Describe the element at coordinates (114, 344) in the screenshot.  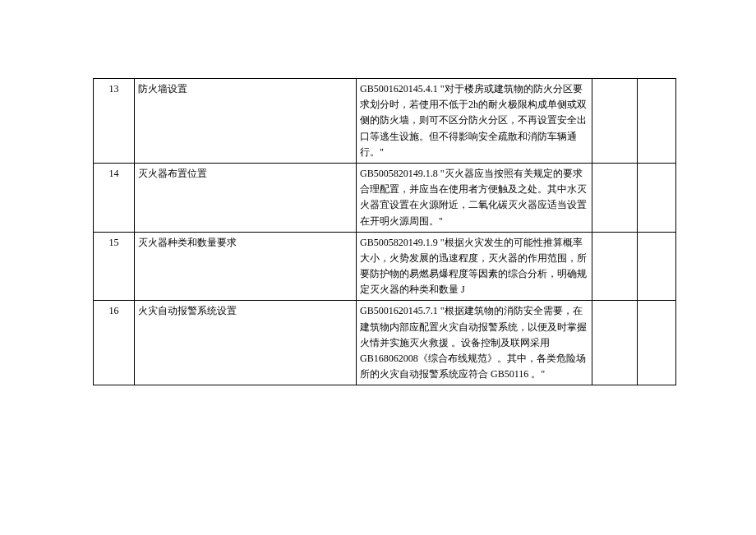
I see `row-number: 16` at that location.